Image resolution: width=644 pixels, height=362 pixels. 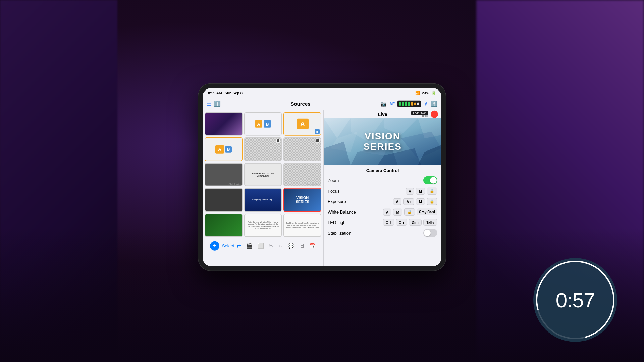 What do you see at coordinates (223, 149) in the screenshot?
I see `ab-small-thumb: A B` at bounding box center [223, 149].